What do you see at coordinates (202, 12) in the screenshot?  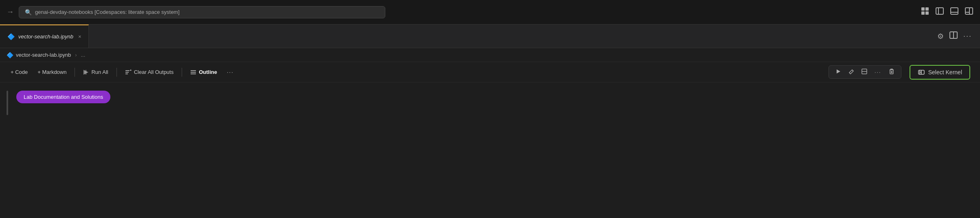 I see `search-bar: 🔍 genai-devday-notebooks [Codespaces: li…` at bounding box center [202, 12].